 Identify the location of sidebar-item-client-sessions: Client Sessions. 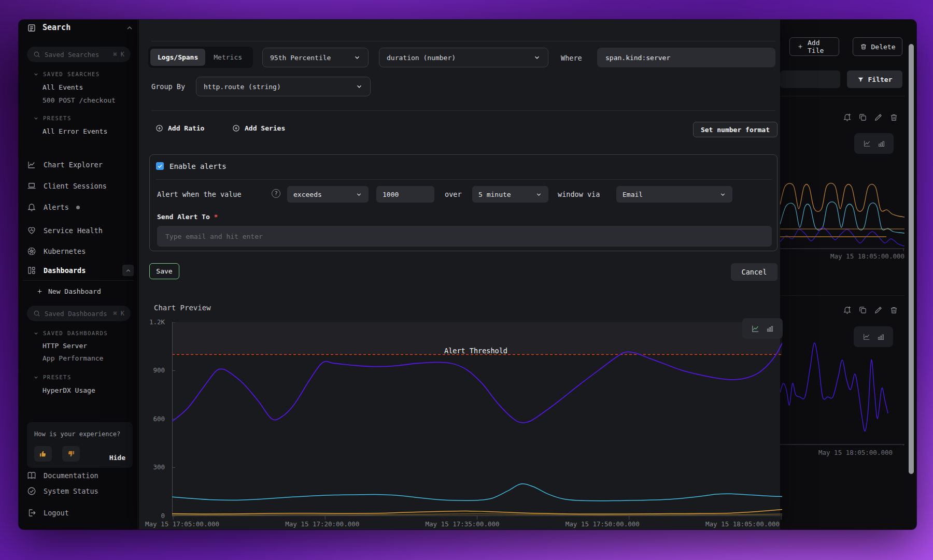
(79, 186).